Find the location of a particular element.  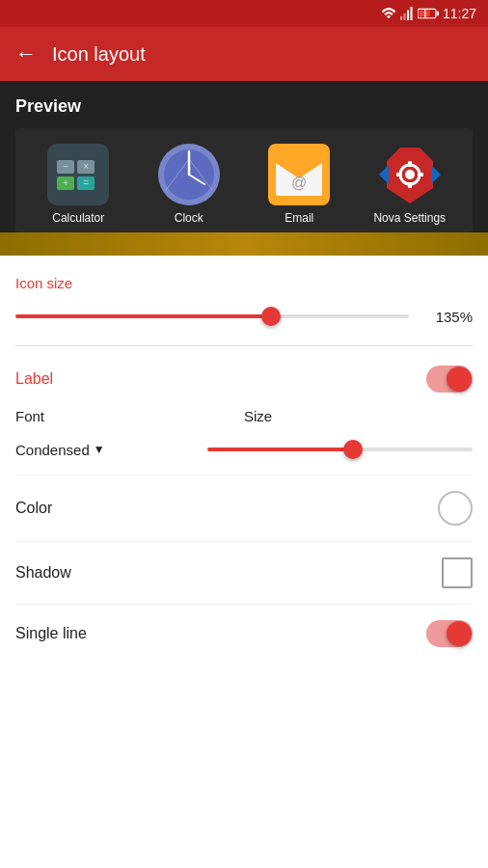

email-svg: @ is located at coordinates (299, 175).